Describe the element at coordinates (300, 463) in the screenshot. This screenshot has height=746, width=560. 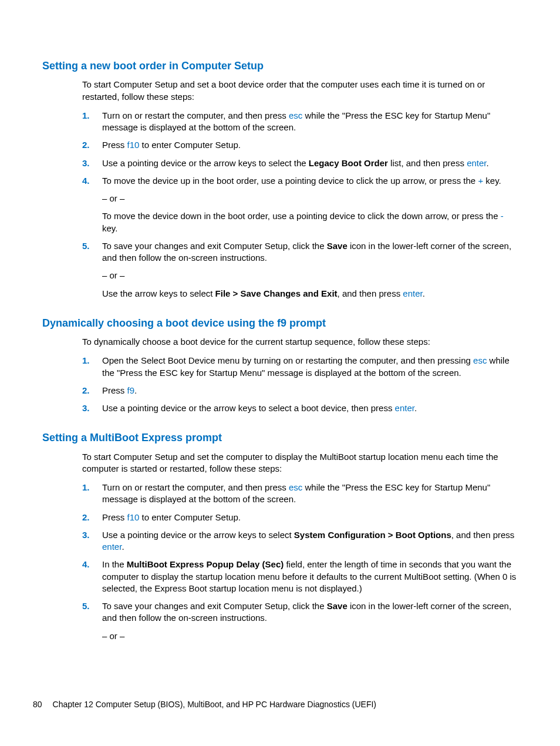
I see `section-intro: To start Computer Setup and set the comp…` at that location.